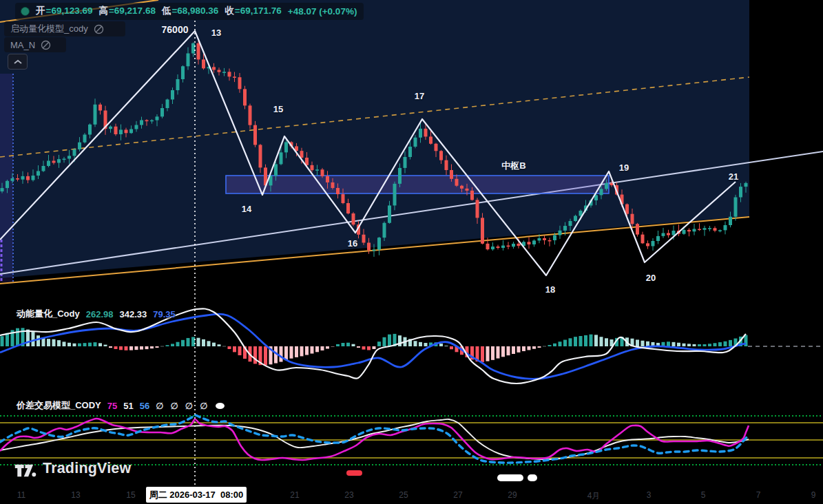  Describe the element at coordinates (131, 495) in the screenshot. I see `time-axis-label: 15` at that location.